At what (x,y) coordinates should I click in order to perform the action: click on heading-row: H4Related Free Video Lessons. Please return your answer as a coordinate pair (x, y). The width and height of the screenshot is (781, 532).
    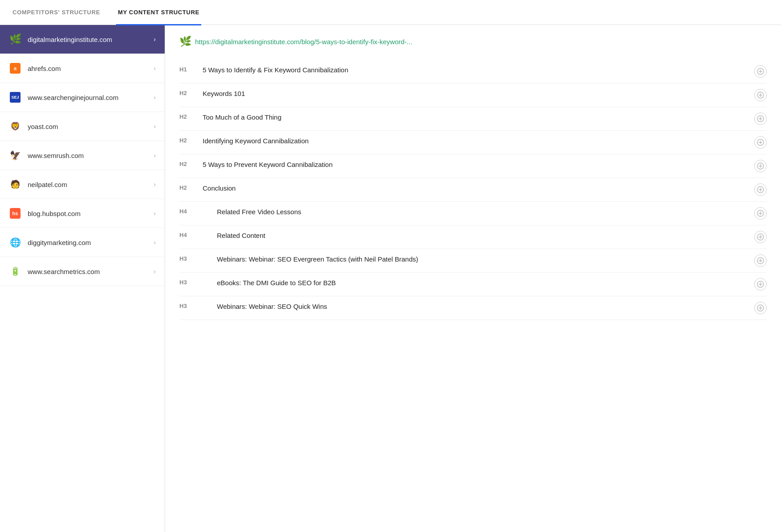
    Looking at the image, I should click on (473, 213).